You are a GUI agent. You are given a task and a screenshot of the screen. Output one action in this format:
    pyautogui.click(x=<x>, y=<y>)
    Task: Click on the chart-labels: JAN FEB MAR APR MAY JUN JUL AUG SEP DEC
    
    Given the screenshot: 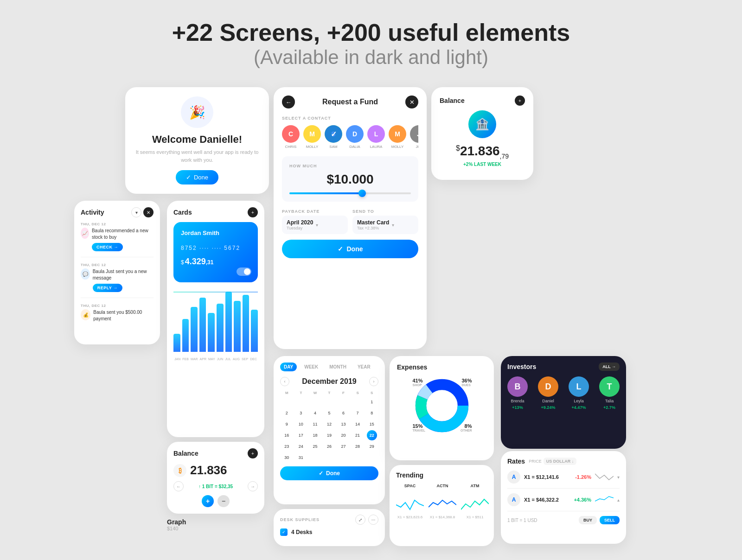 What is the action you would take?
    pyautogui.click(x=216, y=359)
    